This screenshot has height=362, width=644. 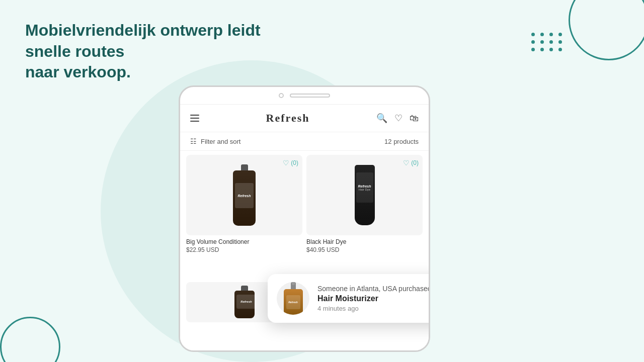 What do you see at coordinates (364, 190) in the screenshot?
I see `tube-product: Hair Dye` at bounding box center [364, 190].